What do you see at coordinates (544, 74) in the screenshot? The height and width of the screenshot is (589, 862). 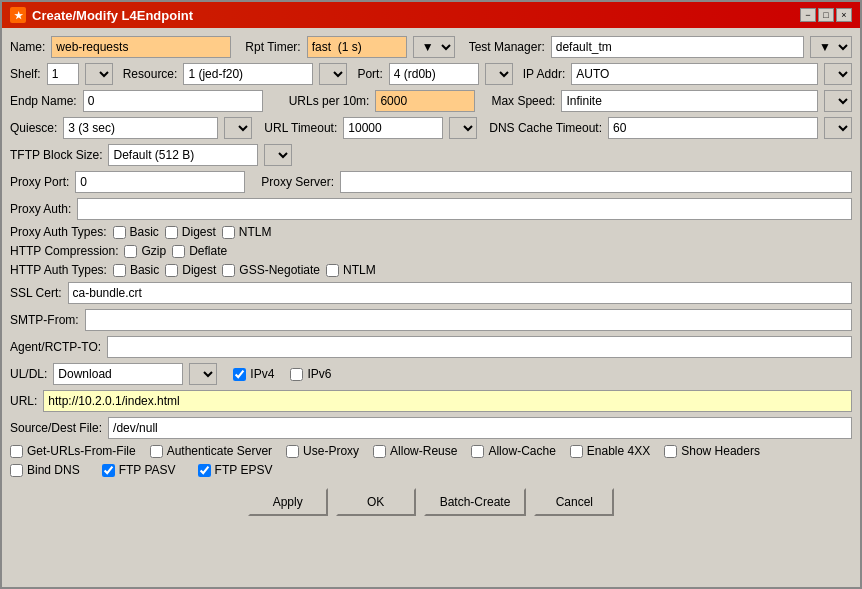 I see `ip-addr-label: IP Addr:` at bounding box center [544, 74].